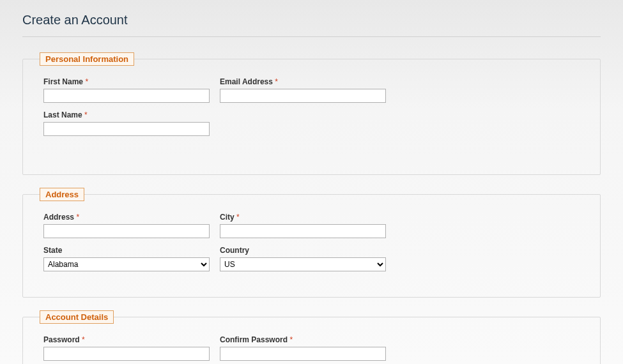 This screenshot has height=364, width=623. I want to click on last-name-label-text: Last Name, so click(63, 115).